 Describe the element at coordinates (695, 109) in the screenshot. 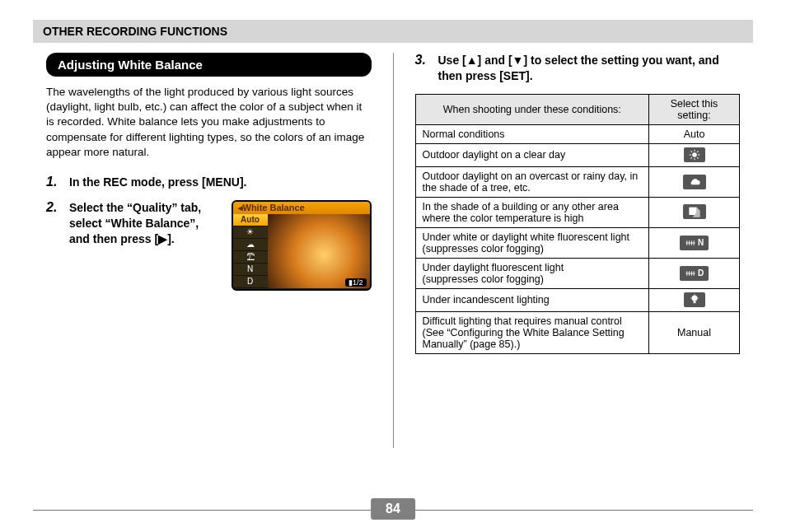

I see `table-header-setting: Select this setting:` at that location.